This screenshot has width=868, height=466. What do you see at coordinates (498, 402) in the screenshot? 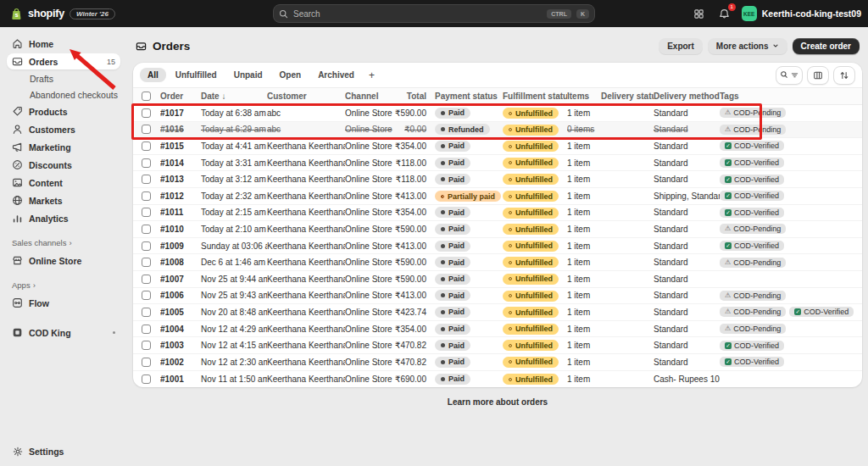
I see `learn-more-link: Learn more about orders` at bounding box center [498, 402].